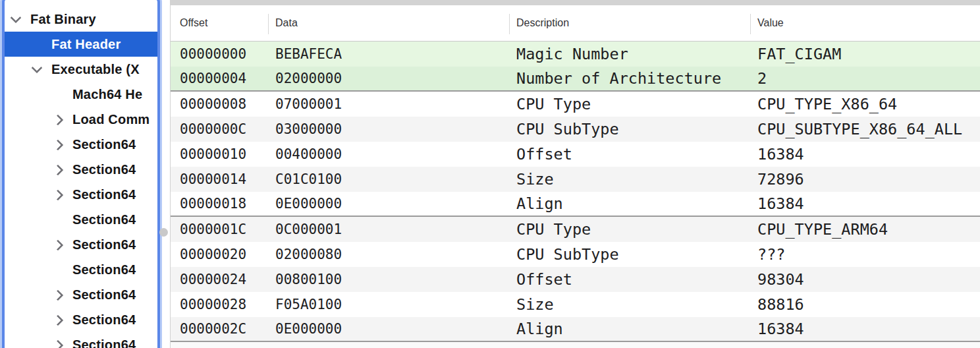 This screenshot has height=348, width=980. Describe the element at coordinates (576, 204) in the screenshot. I see `table-row: 00000018 0E000000 Align 16384` at that location.